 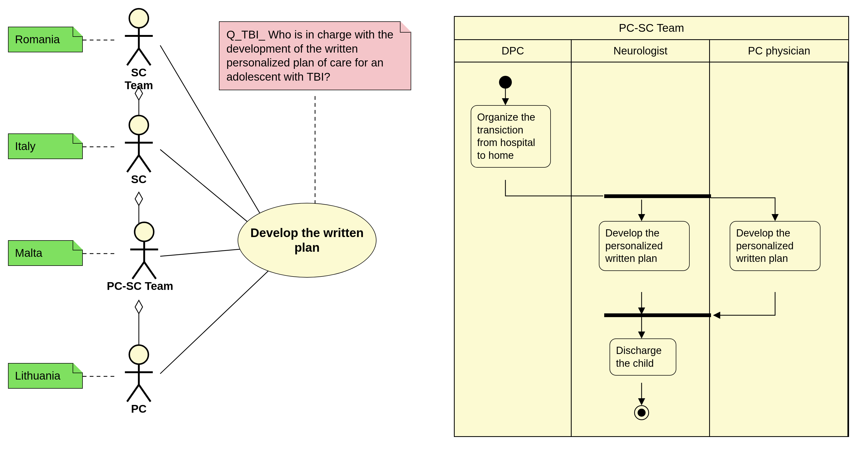 What do you see at coordinates (139, 409) in the screenshot?
I see `actor-label: PC` at bounding box center [139, 409].